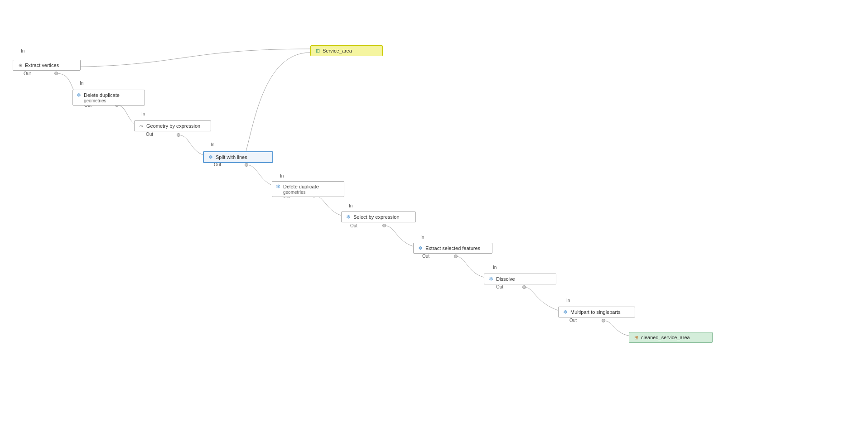  Describe the element at coordinates (79, 95) in the screenshot. I see `delete-dup-1-icon: ❄` at that location.